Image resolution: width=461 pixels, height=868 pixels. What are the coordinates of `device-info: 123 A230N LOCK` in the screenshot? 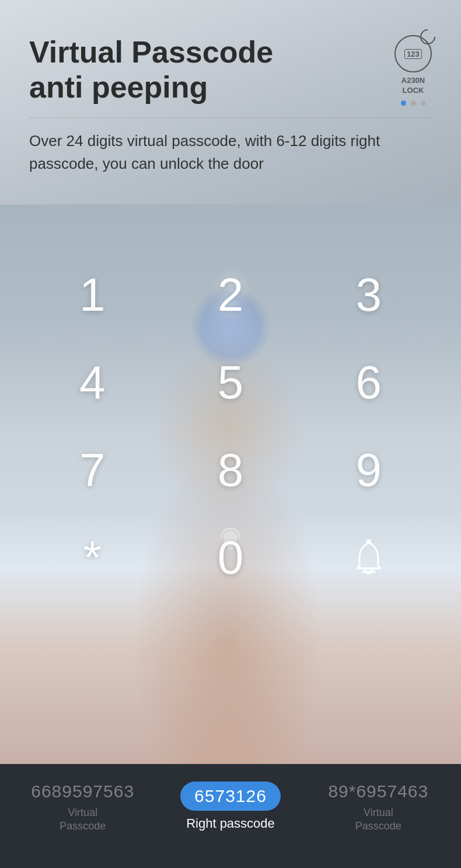 It's located at (413, 70).